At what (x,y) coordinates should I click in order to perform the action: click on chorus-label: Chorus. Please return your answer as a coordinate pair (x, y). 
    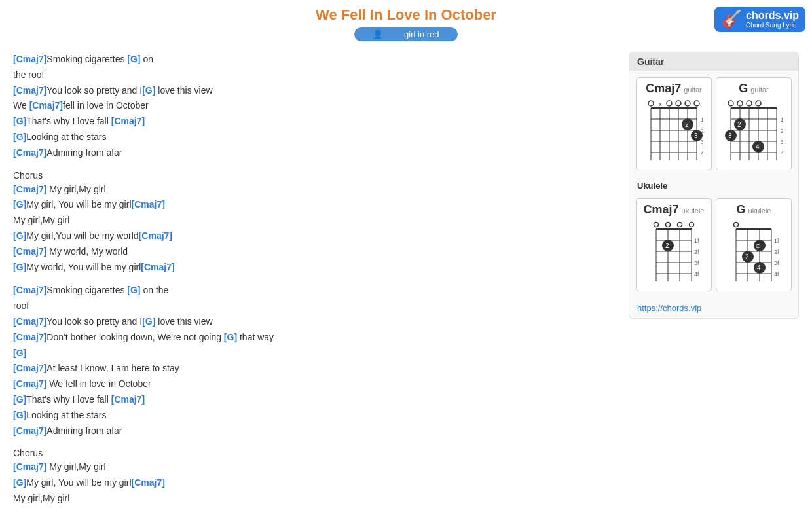
    Looking at the image, I should click on (314, 175).